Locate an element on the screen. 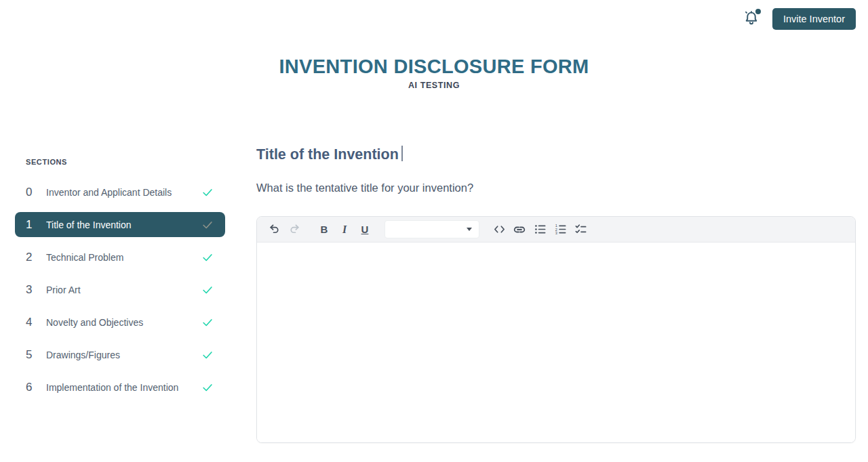 The image size is (868, 462). editor-toolbar: B I U is located at coordinates (556, 230).